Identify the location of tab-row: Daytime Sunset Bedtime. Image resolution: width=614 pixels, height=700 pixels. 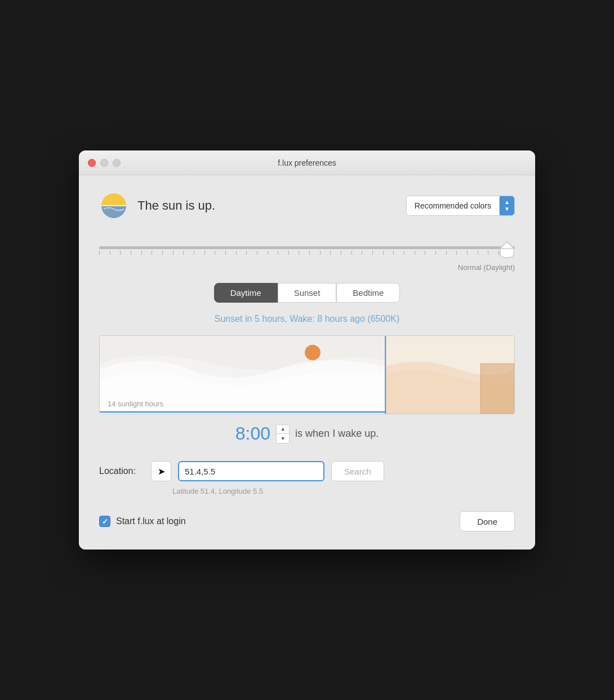
(307, 293).